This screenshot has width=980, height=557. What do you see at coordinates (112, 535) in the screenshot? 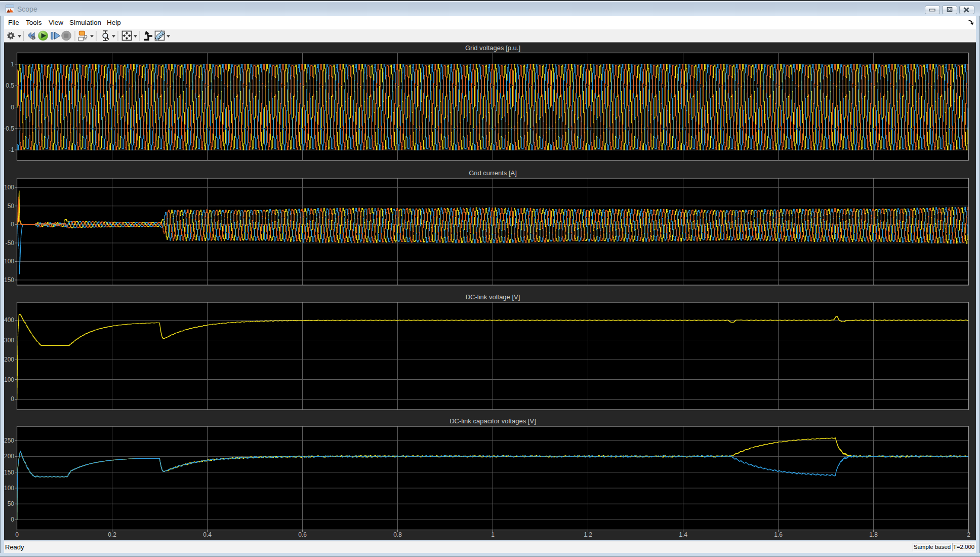
I see `svg-text: 0.2` at bounding box center [112, 535].